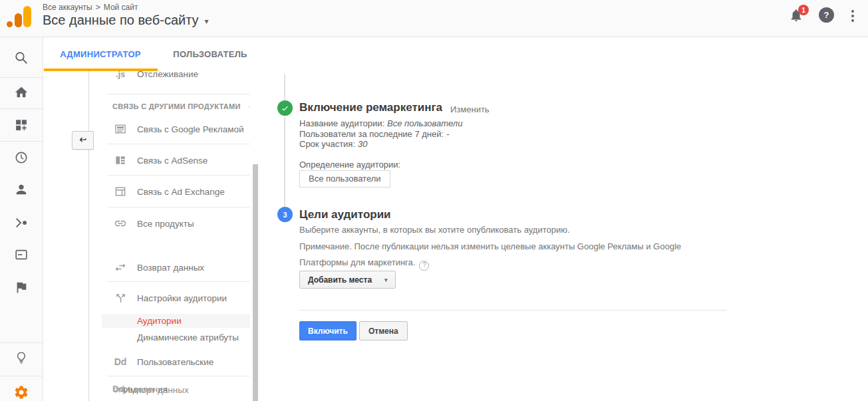 This screenshot has height=401, width=868. What do you see at coordinates (101, 70) in the screenshot?
I see `active-tab-indicator` at bounding box center [101, 70].